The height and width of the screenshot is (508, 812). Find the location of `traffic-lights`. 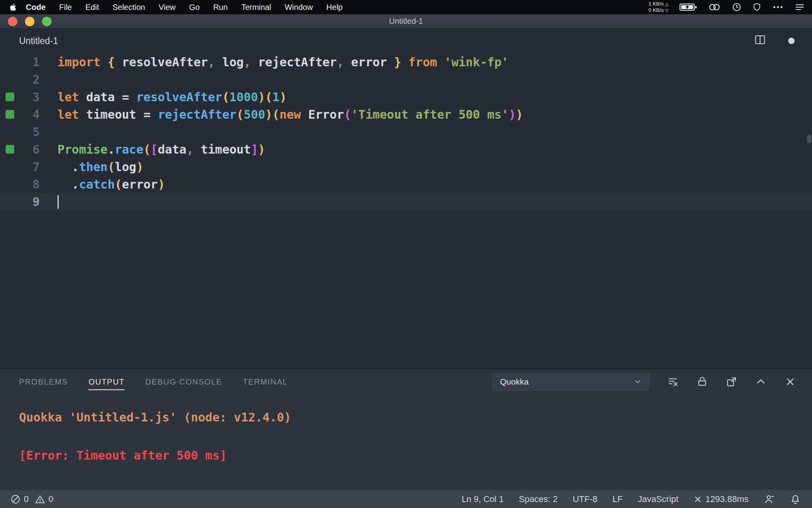

traffic-lights is located at coordinates (30, 21).